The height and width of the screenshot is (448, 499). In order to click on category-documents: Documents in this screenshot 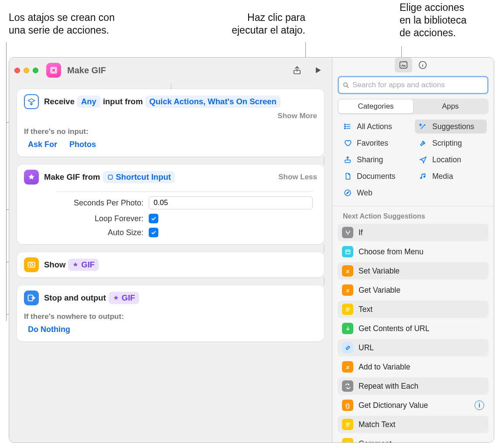, I will do `click(375, 176)`.